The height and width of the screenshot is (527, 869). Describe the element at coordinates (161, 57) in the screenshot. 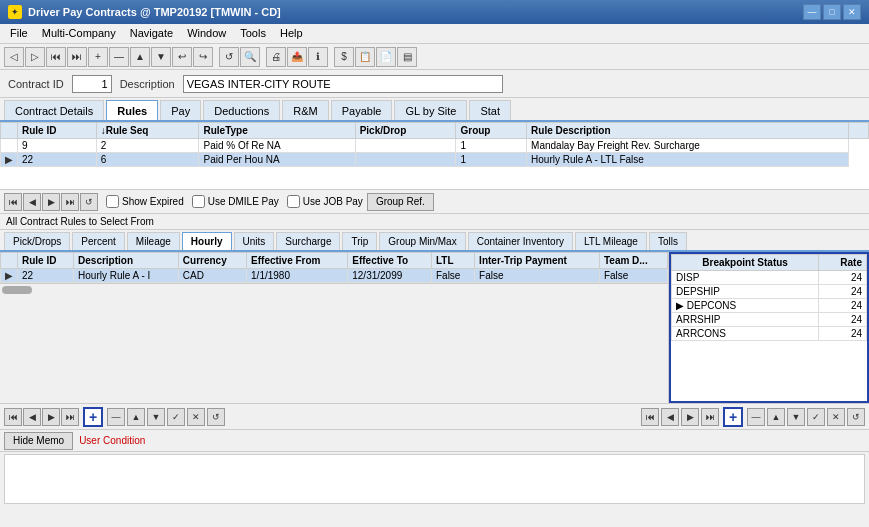

I see `tb-down: ▼` at that location.